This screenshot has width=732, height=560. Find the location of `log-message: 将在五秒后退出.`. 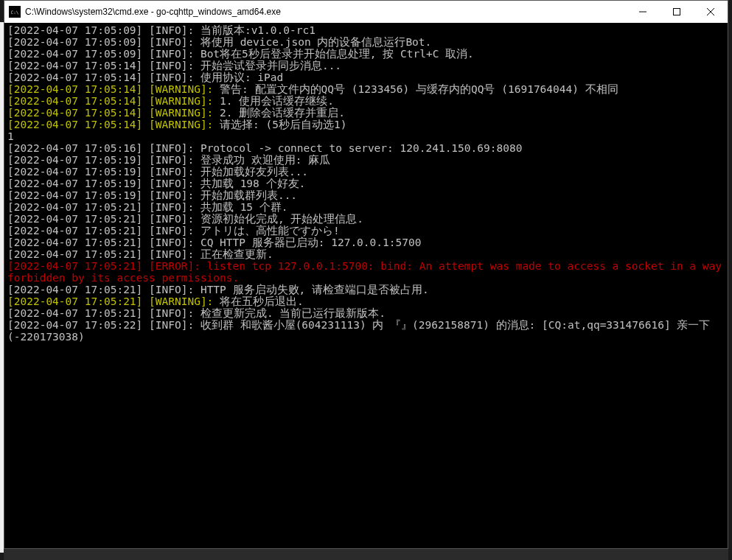

log-message: 将在五秒后退出. is located at coordinates (262, 301).